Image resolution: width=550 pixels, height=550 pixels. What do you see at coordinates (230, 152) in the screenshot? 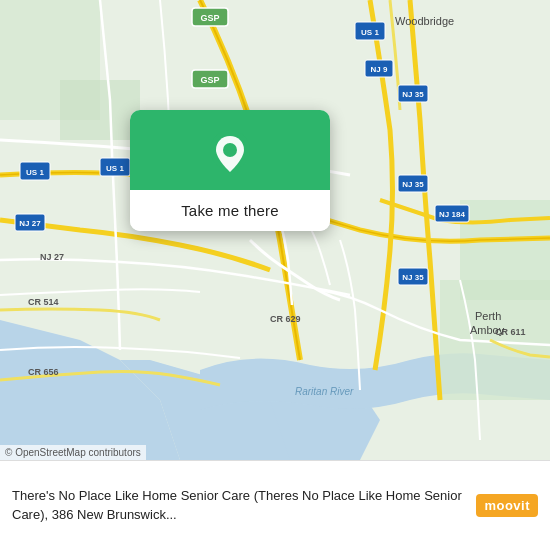
I see `location-pin-icon` at bounding box center [230, 152].